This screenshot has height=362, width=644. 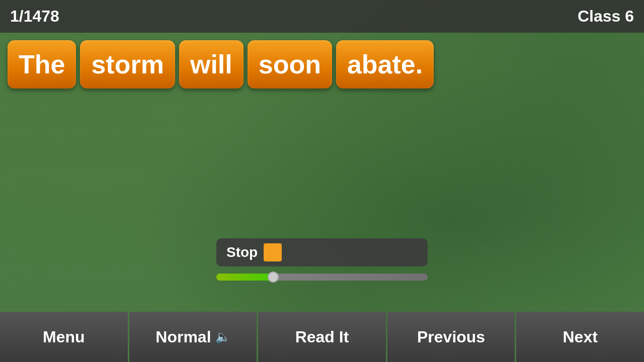 I want to click on word-tile: soon, so click(x=290, y=64).